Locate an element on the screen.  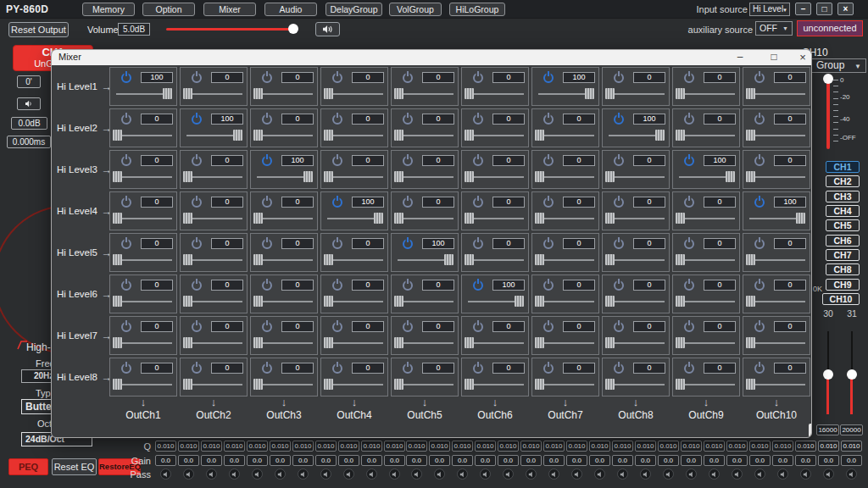
q-value-band-1: 0.010 is located at coordinates (166, 446).